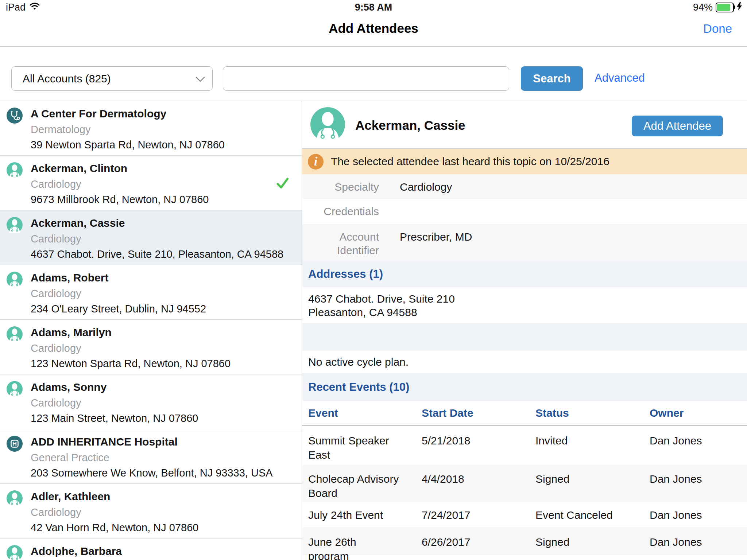  Describe the element at coordinates (128, 145) in the screenshot. I see `account-address: 39 Newton Sparta Rd, Newton, NJ 07860` at that location.